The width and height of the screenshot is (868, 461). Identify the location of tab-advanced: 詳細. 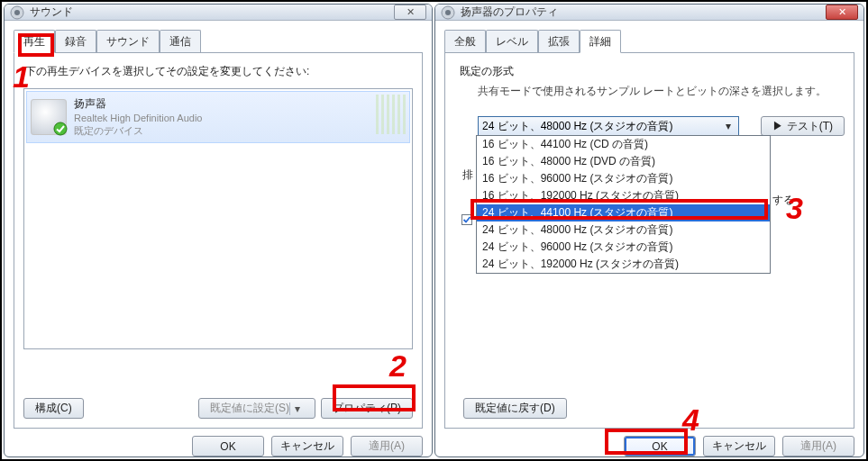
(600, 41).